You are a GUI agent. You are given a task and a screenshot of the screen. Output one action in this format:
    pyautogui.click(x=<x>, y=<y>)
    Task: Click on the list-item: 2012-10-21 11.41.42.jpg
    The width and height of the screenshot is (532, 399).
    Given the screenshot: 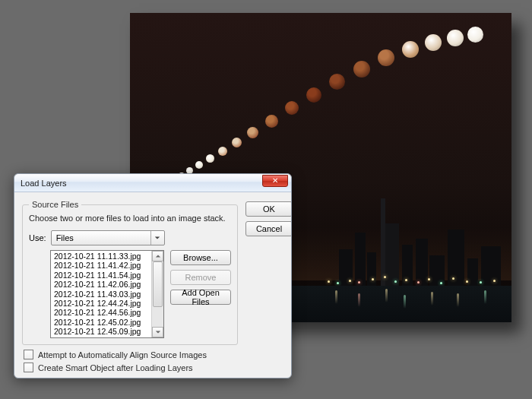 What is the action you would take?
    pyautogui.click(x=101, y=265)
    